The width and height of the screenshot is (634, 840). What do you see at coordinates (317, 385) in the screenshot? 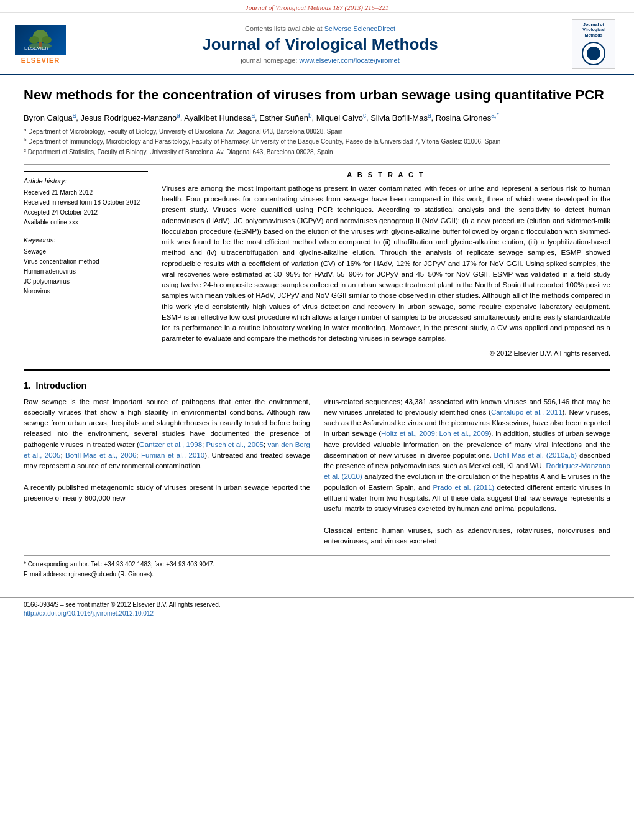
I see `introduction-heading: 1. Introduction` at bounding box center [317, 385].